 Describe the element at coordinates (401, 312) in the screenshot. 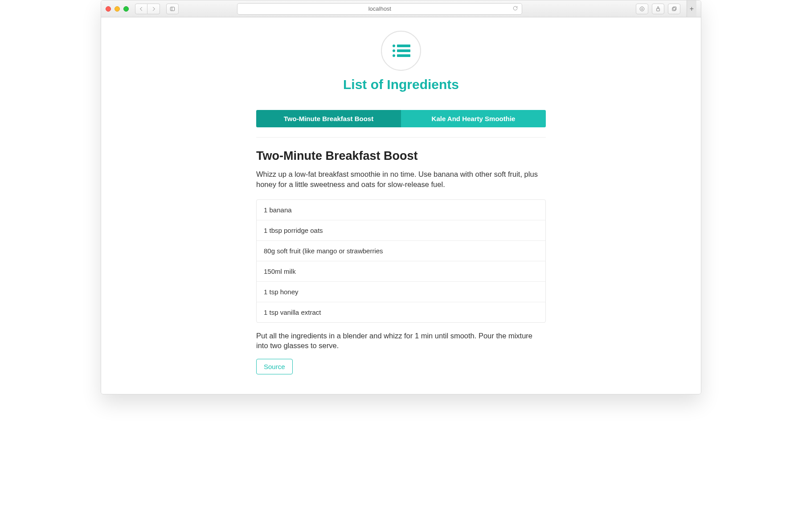

I see `list-item: 1 tsp vanilla extract` at that location.